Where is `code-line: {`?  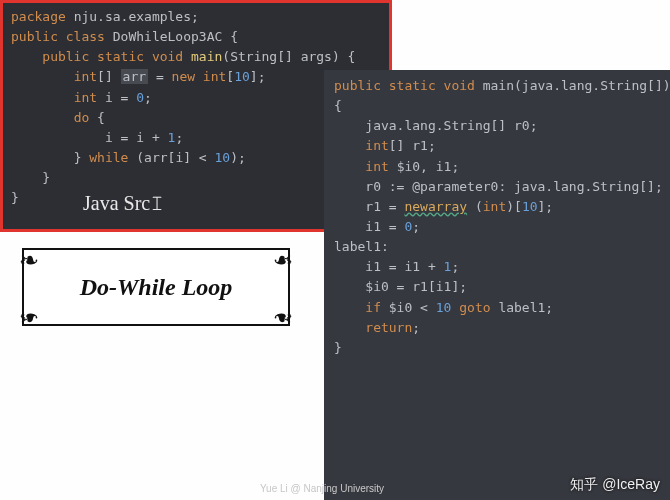 code-line: { is located at coordinates (497, 106).